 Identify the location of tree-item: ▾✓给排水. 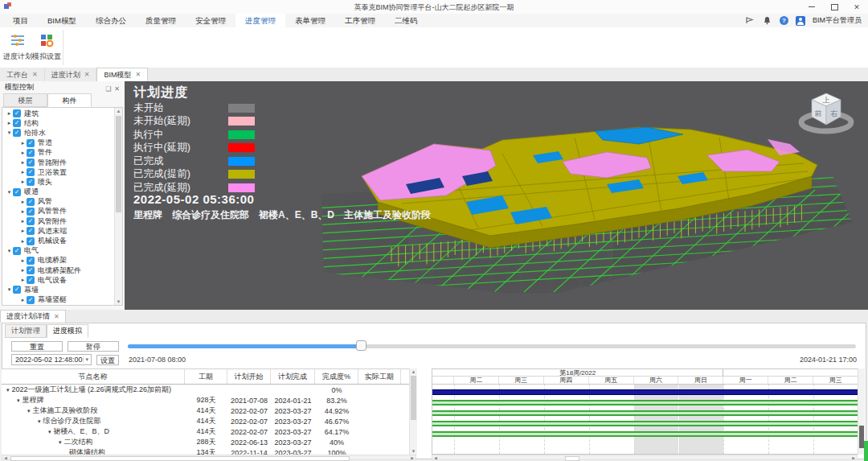
(58, 133).